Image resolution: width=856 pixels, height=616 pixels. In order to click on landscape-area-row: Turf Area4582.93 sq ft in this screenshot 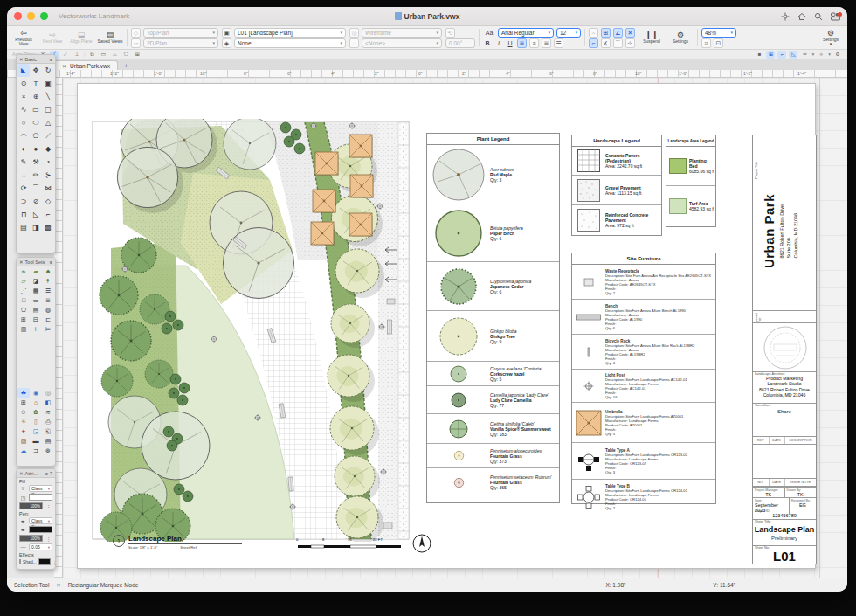, I will do `click(691, 206)`.